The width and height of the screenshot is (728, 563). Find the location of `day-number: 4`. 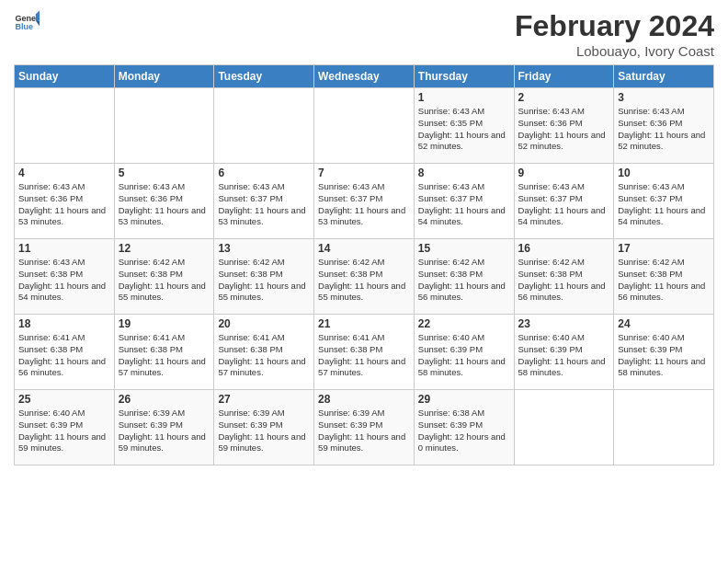

day-number: 4 is located at coordinates (64, 173).